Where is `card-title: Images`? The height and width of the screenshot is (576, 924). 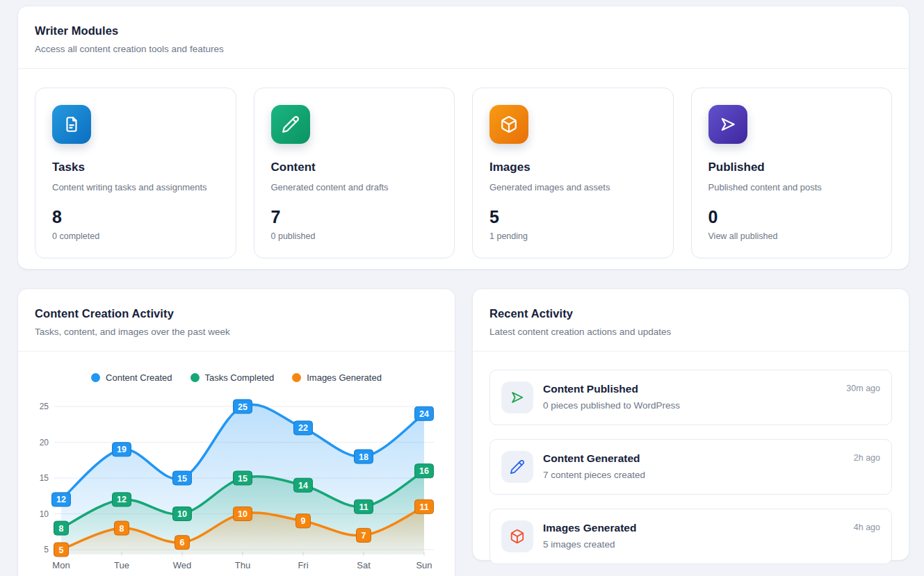
card-title: Images is located at coordinates (573, 167).